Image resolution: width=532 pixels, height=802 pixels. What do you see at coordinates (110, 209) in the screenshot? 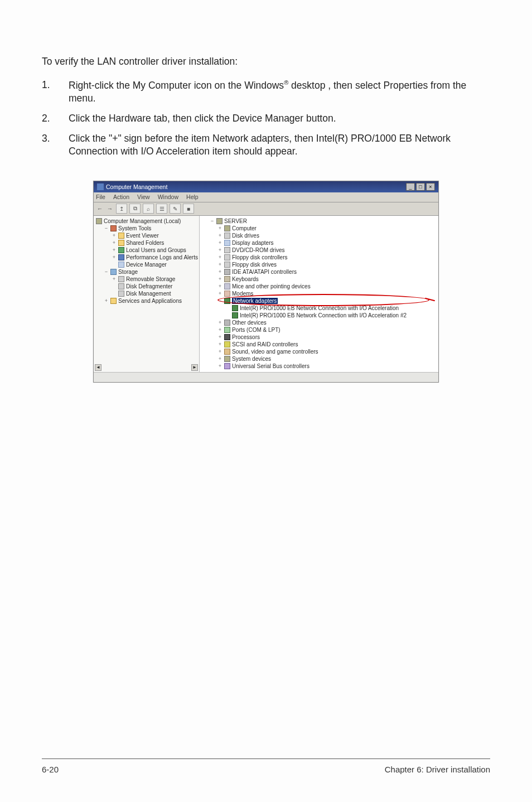
I see `nav-forward-button: →` at bounding box center [110, 209].